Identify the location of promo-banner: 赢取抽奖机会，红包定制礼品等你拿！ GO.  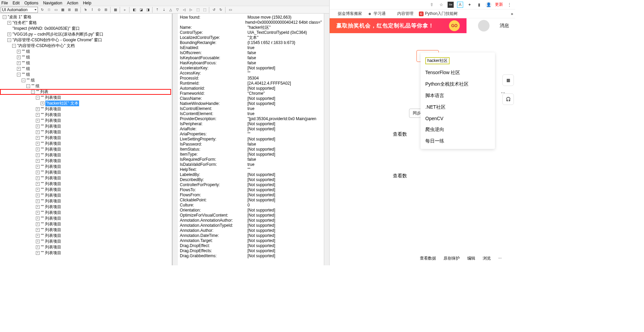
(398, 26).